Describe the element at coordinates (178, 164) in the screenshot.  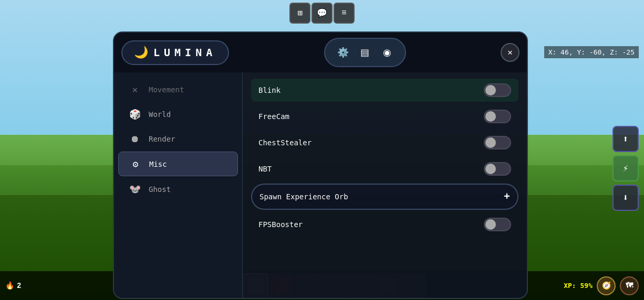
I see `sidebar-item-misc: ⚙ Misc` at that location.